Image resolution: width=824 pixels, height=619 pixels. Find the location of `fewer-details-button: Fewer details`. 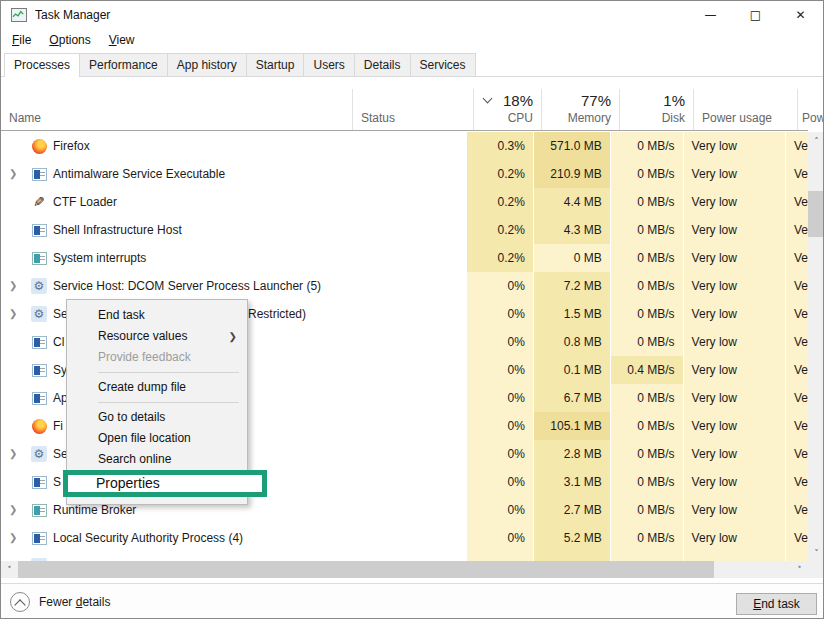

fewer-details-button: Fewer details is located at coordinates (60, 602).